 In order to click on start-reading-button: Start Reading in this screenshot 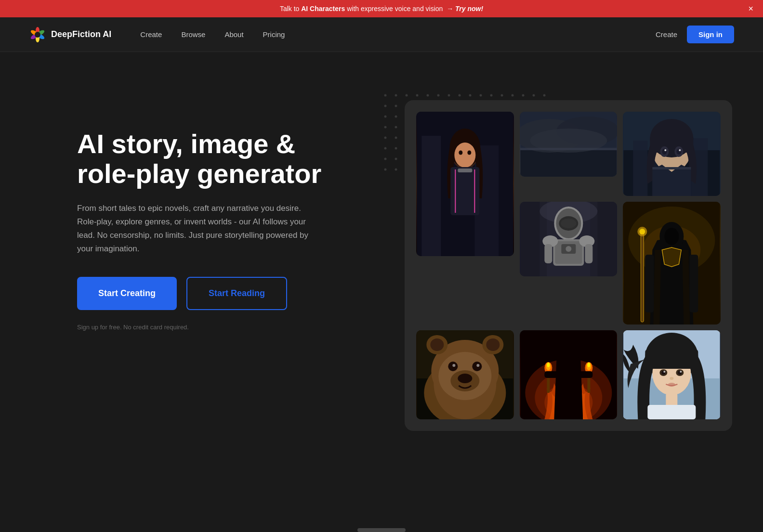, I will do `click(237, 294)`.